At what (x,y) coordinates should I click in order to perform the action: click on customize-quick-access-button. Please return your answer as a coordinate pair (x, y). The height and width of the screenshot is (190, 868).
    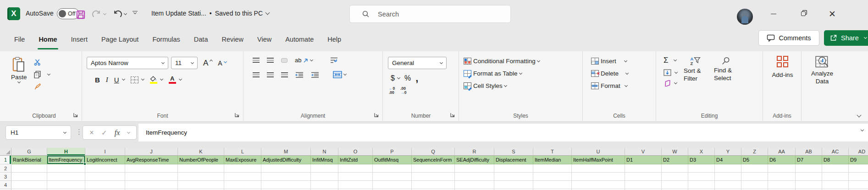
    Looking at the image, I should click on (135, 12).